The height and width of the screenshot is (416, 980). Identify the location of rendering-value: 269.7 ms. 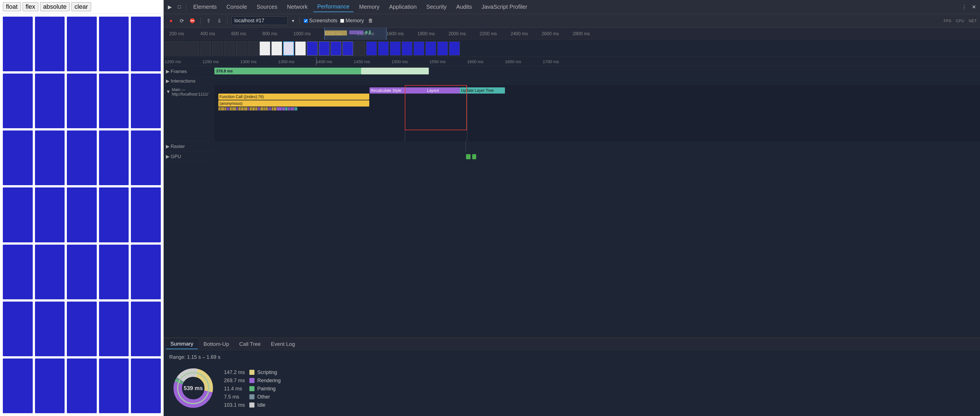
(235, 381).